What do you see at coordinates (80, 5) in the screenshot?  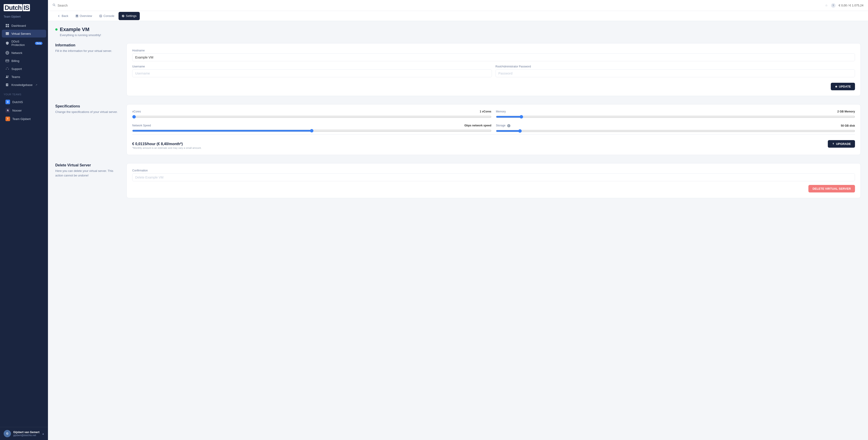 I see `search-input` at bounding box center [80, 5].